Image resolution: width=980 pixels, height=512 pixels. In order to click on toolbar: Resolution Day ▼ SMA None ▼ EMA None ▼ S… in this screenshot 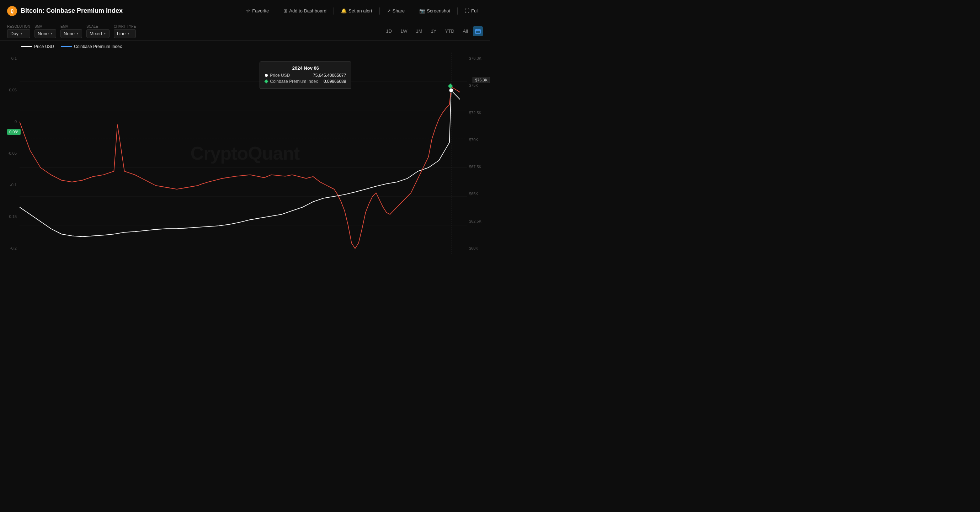, I will do `click(245, 31)`.